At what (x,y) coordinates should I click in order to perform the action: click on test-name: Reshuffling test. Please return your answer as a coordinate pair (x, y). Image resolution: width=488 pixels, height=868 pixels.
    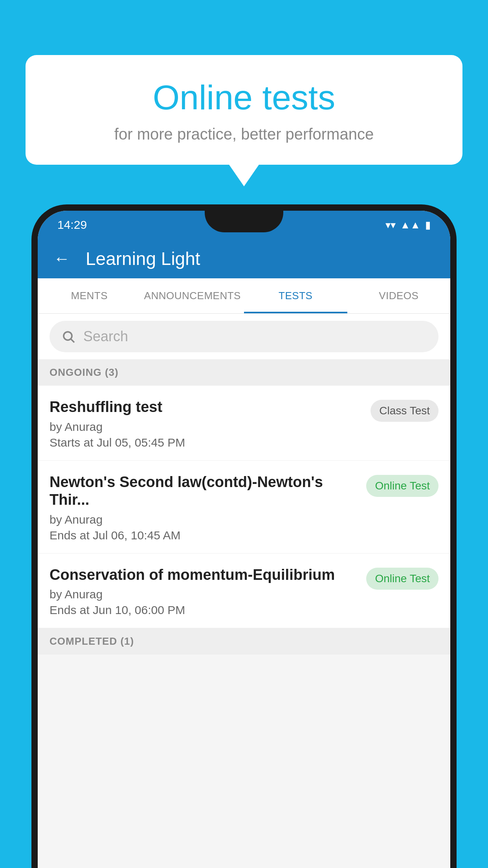
    Looking at the image, I should click on (206, 407).